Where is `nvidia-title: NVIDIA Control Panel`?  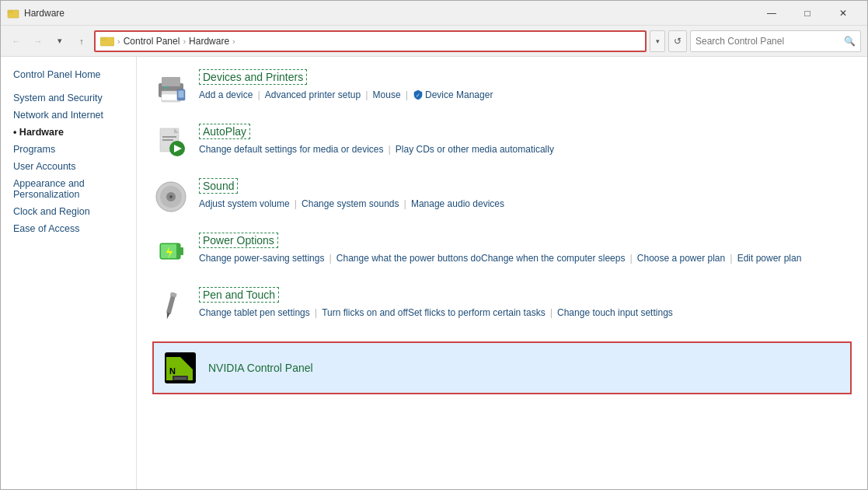
nvidia-title: NVIDIA Control Panel is located at coordinates (525, 368).